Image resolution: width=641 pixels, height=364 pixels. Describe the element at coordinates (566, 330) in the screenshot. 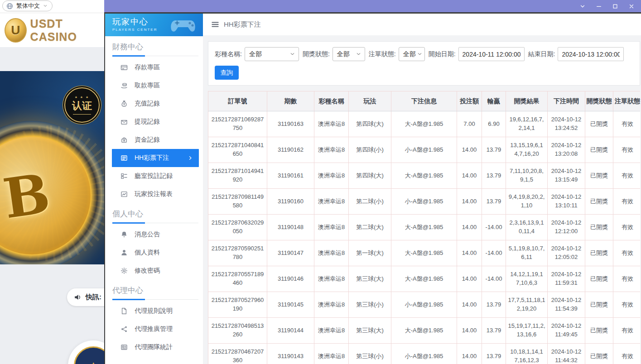

I see `table-cell: 2024-10-12 11:49:45` at that location.